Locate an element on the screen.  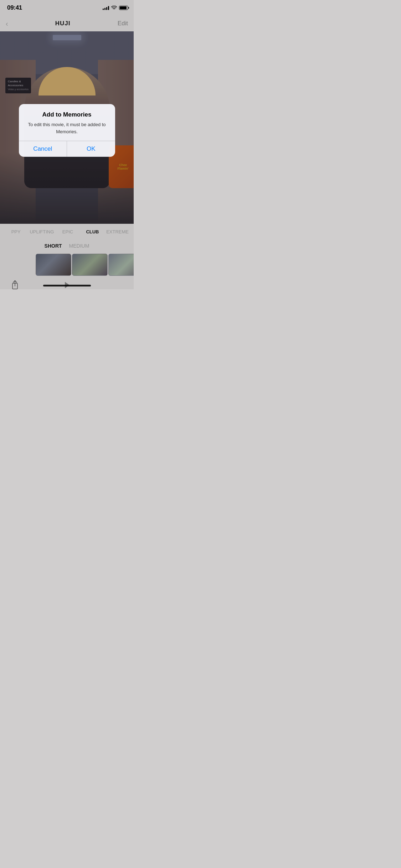
modal-buttons: Cancel OK is located at coordinates (67, 149).